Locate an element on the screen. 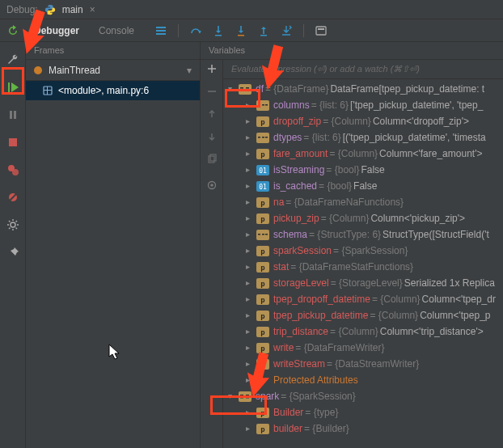 This screenshot has height=448, width=503. field-icon is located at coordinates (263, 137).